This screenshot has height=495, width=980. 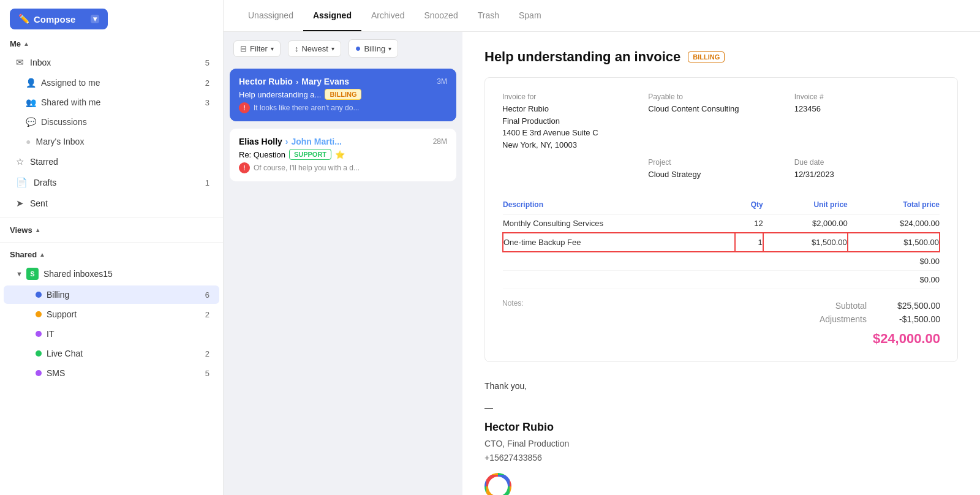 What do you see at coordinates (111, 122) in the screenshot?
I see `sidebar-item-discussions: 💬 Discussions` at bounding box center [111, 122].